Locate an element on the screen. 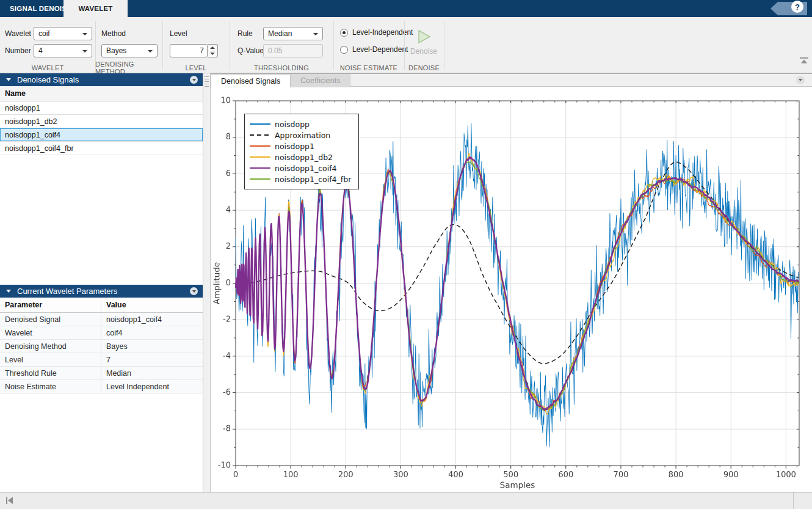 This screenshot has height=509, width=812. wavelet-parameters-panel-header: Current Wavelet Parameters is located at coordinates (101, 291).